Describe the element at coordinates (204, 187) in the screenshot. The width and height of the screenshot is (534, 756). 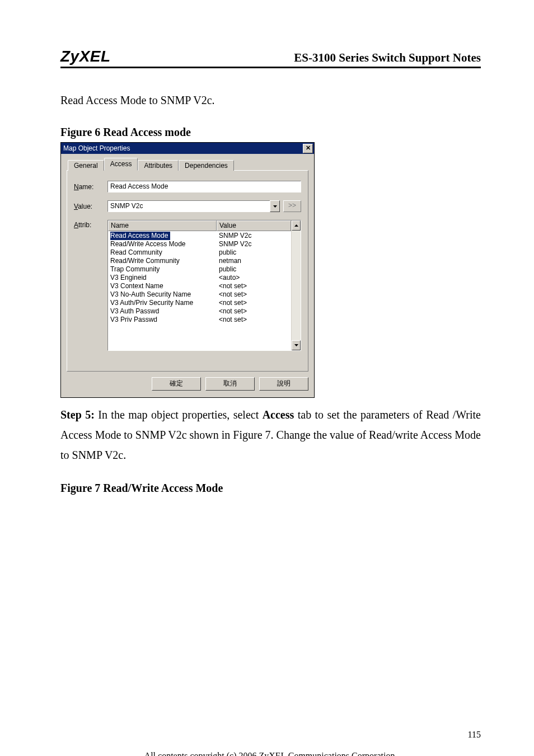
I see `name-input: Read Access Mode` at that location.